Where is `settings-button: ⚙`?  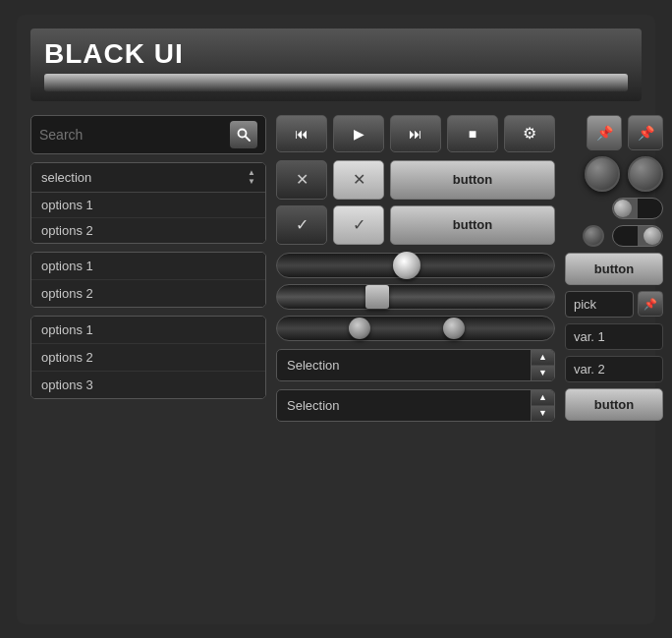 settings-button: ⚙ is located at coordinates (530, 134).